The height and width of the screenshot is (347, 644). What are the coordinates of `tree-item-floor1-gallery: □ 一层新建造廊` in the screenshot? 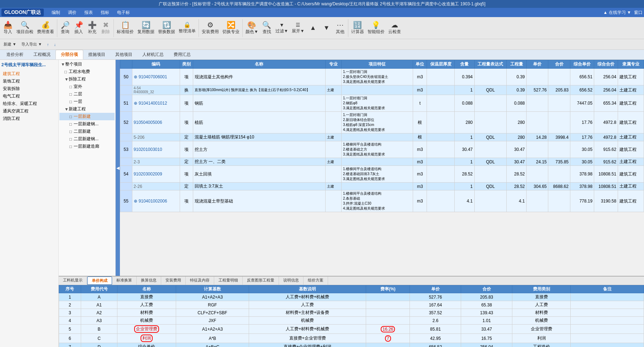 It's located at (87, 147).